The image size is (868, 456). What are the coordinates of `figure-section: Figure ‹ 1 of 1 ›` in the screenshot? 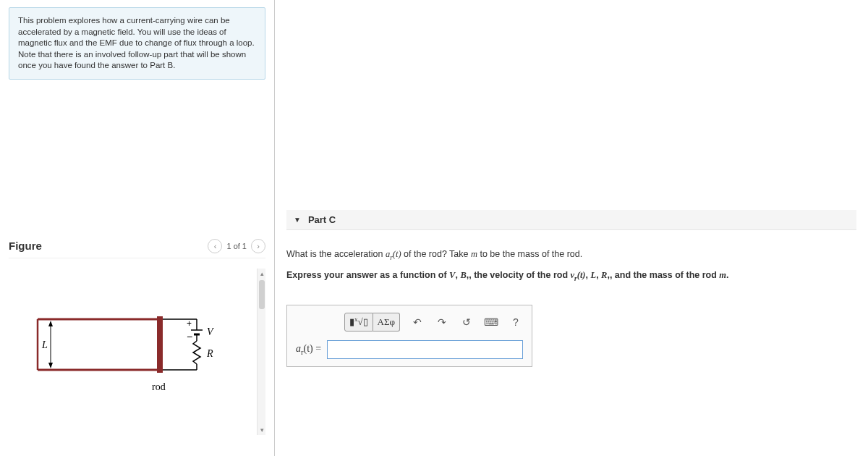 It's located at (137, 337).